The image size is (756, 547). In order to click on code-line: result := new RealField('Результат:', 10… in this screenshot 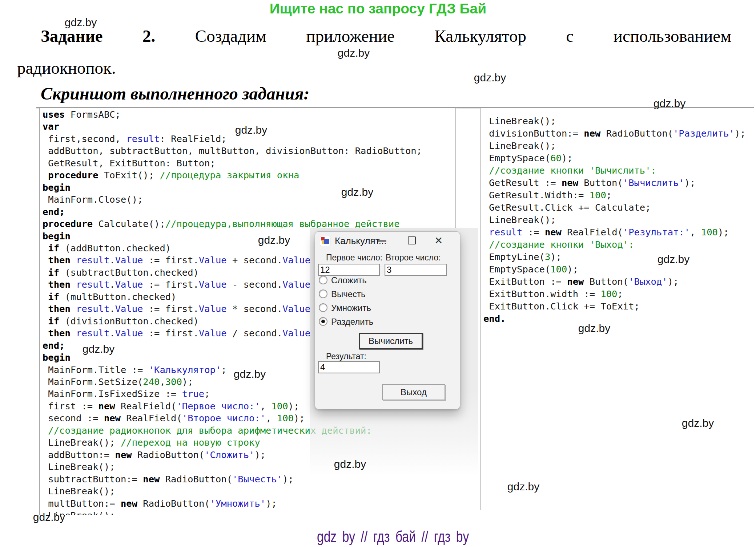, I will do `click(620, 232)`.